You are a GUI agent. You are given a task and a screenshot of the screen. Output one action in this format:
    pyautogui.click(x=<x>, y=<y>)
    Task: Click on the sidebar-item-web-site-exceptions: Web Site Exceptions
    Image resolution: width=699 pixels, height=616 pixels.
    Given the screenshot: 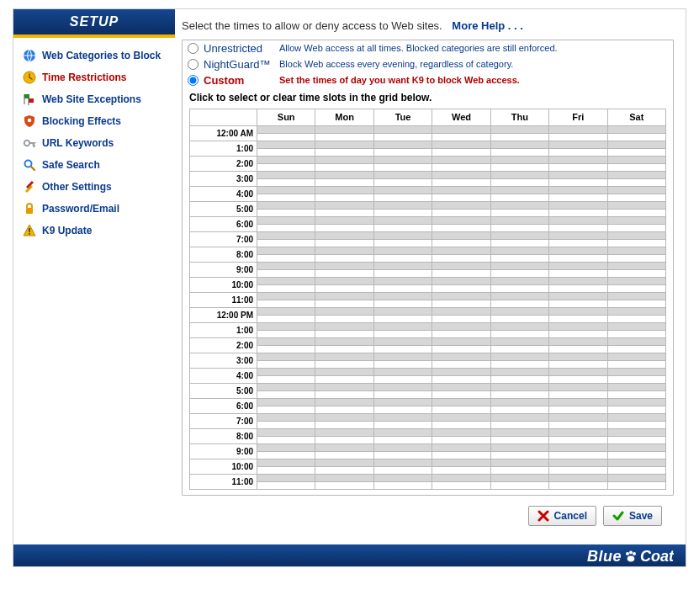 What is the action you would take?
    pyautogui.click(x=95, y=99)
    